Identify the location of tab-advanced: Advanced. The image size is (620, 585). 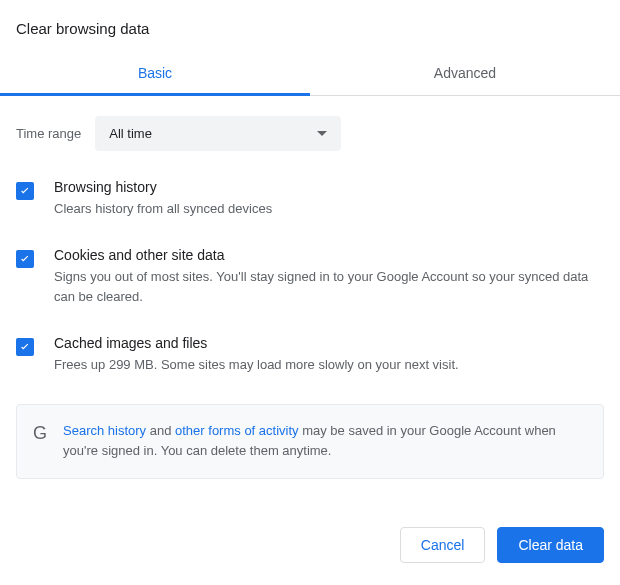
(465, 74).